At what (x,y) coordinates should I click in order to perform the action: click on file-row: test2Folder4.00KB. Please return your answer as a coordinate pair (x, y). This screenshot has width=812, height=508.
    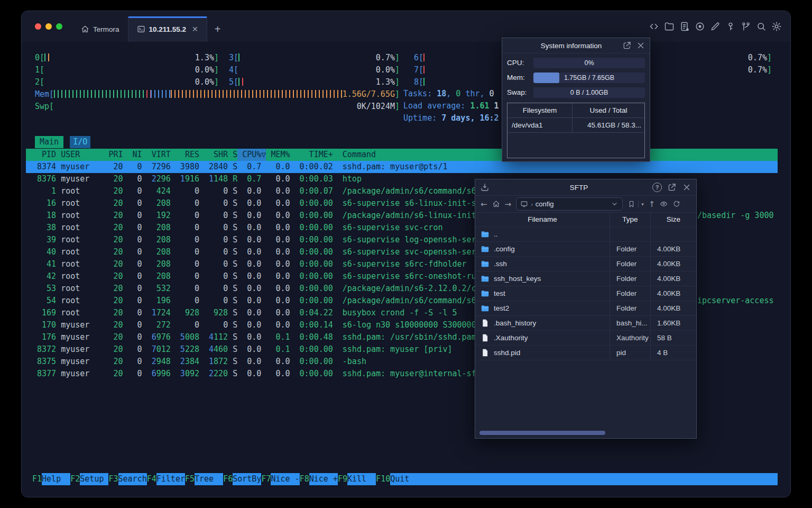
    Looking at the image, I should click on (586, 309).